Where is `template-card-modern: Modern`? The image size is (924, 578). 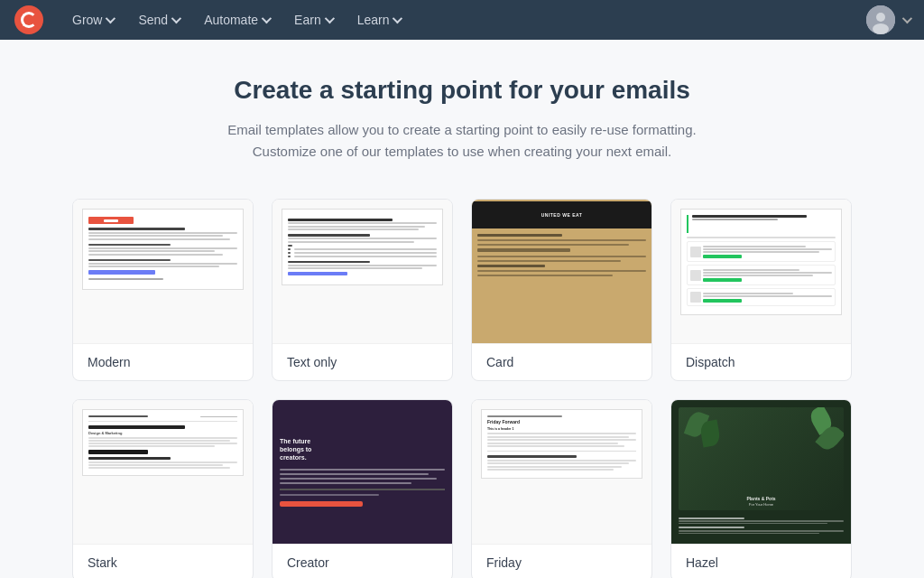 template-card-modern: Modern is located at coordinates (162, 290).